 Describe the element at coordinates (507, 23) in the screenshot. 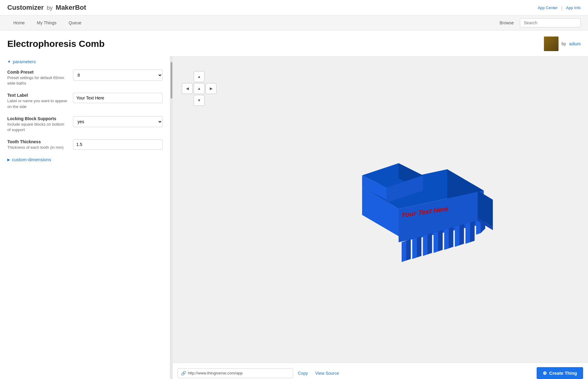

I see `nav-browse: Browse` at that location.